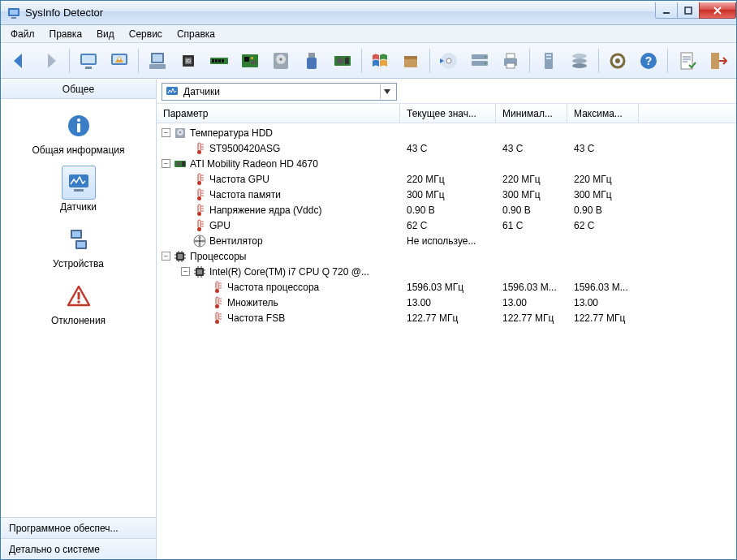 The image size is (737, 560). Describe the element at coordinates (78, 549) in the screenshot. I see `sidebar-footer-details: Детально о системе` at that location.